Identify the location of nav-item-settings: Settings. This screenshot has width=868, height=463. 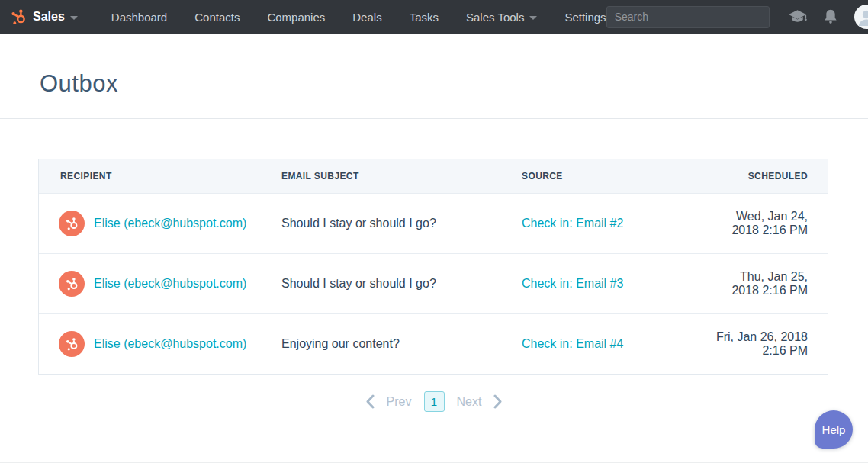
(585, 17).